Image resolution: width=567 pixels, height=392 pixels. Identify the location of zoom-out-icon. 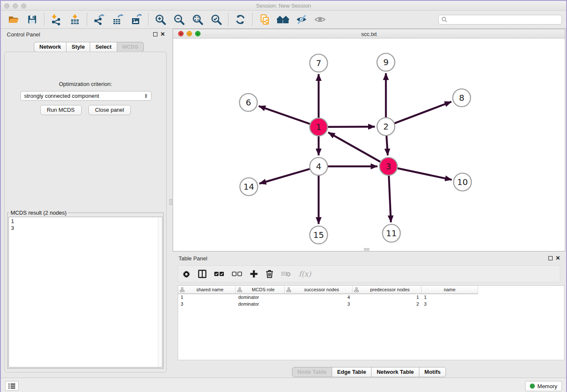
(179, 19).